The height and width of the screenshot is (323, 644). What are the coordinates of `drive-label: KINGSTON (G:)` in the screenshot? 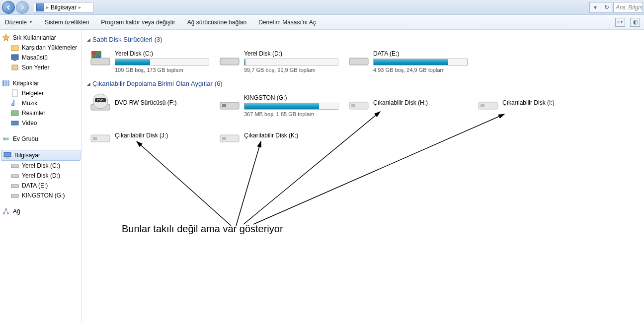 It's located at (293, 98).